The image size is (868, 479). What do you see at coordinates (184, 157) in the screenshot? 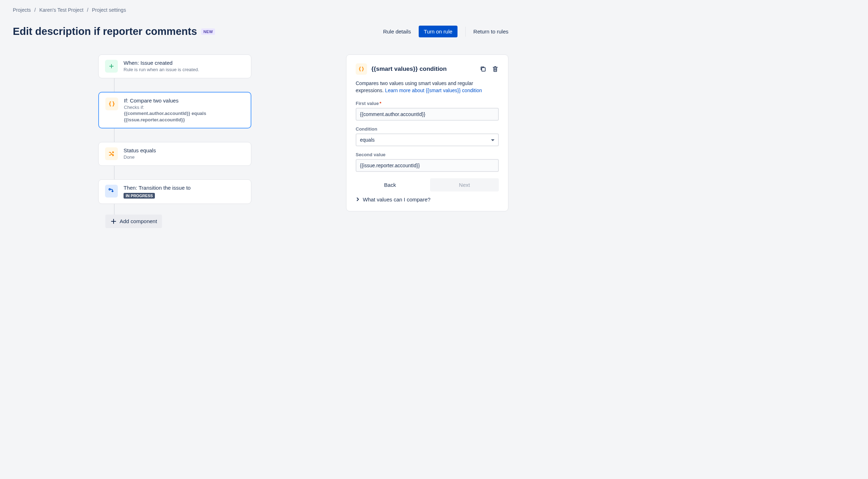
I see `condition2-sub: Done` at bounding box center [184, 157].